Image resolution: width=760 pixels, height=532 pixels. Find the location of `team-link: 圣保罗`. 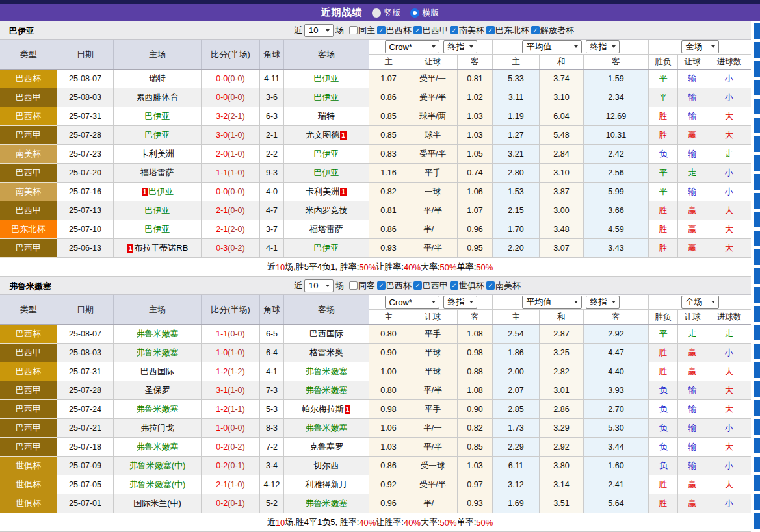

team-link: 圣保罗 is located at coordinates (157, 390).